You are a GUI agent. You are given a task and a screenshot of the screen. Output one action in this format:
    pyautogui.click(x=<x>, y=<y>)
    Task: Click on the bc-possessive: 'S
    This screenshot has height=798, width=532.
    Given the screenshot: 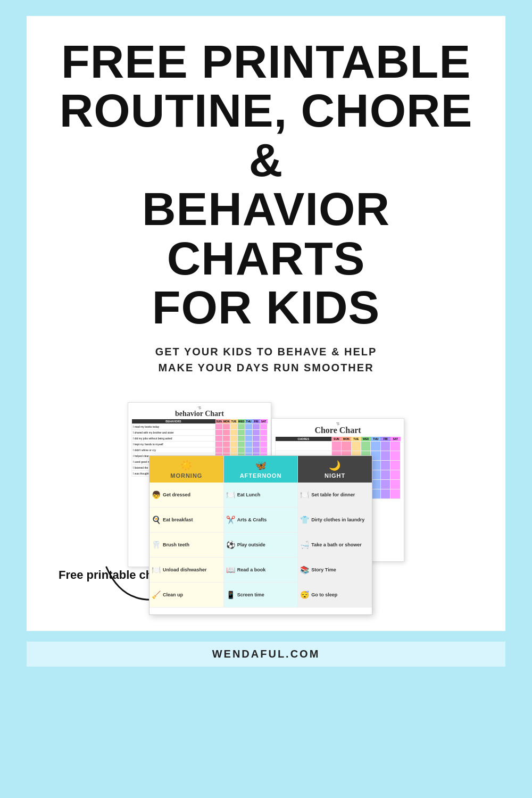 What is the action you would take?
    pyautogui.click(x=200, y=408)
    